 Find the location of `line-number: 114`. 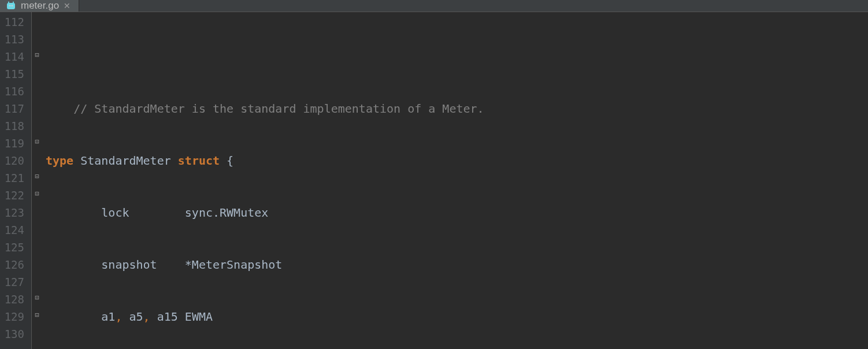

line-number: 114 is located at coordinates (12, 57).